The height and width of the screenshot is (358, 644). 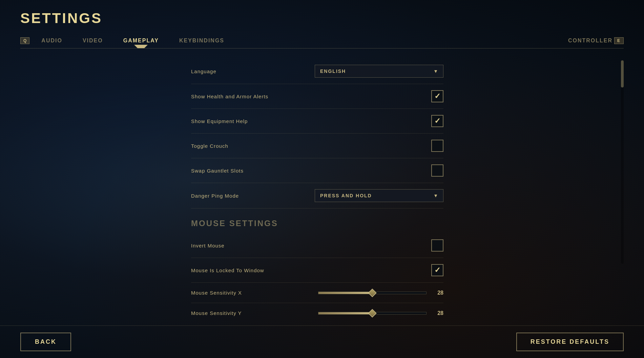 What do you see at coordinates (368, 96) in the screenshot?
I see `health-alerts-control` at bounding box center [368, 96].